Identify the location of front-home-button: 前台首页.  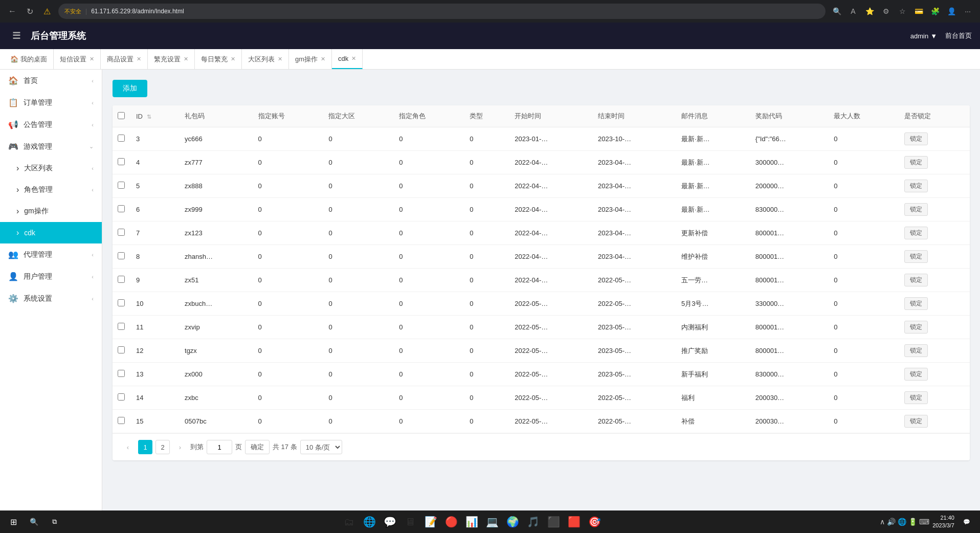
(959, 36).